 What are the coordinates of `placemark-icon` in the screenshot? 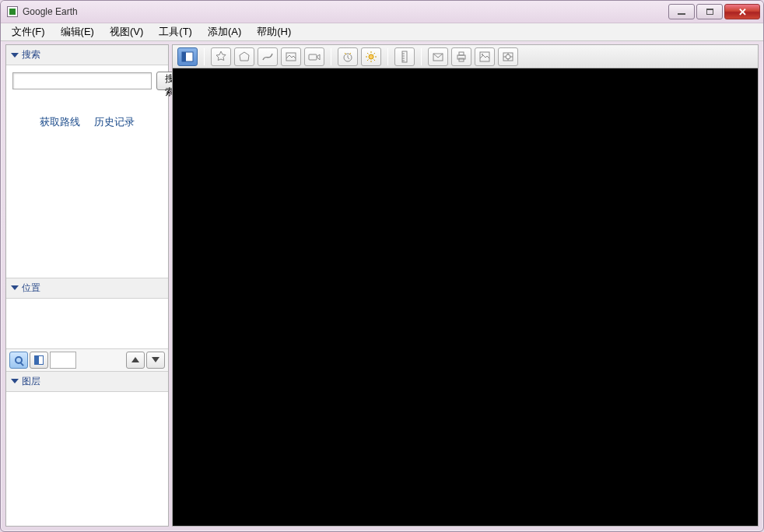 It's located at (221, 57).